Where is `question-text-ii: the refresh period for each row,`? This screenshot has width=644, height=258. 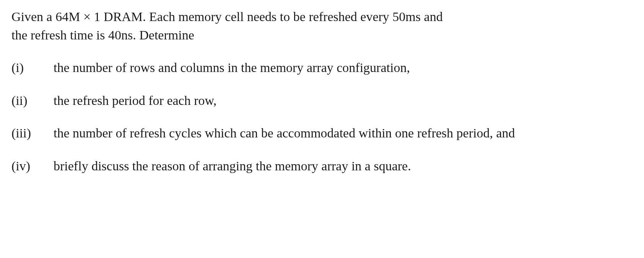 question-text-ii: the refresh period for each row, is located at coordinates (343, 101).